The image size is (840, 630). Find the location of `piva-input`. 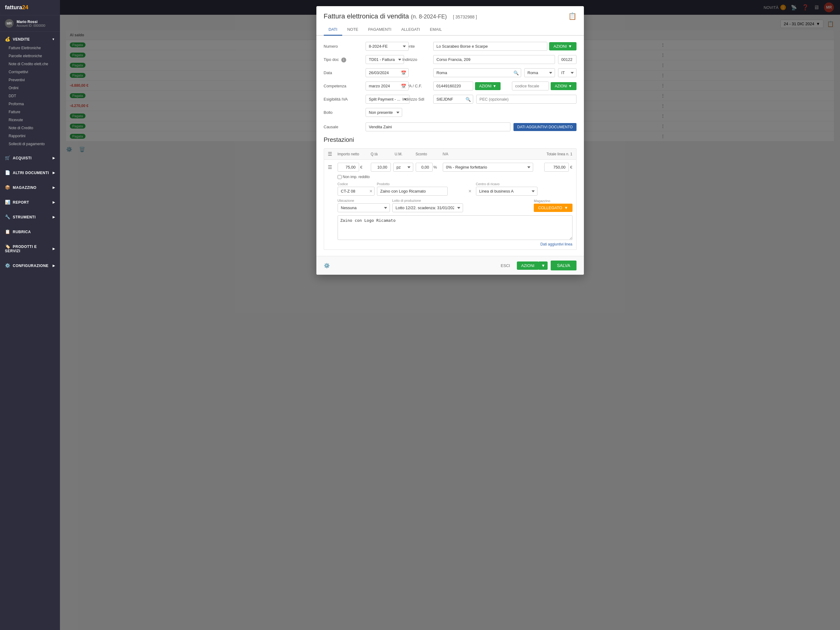

piva-input is located at coordinates (453, 86).